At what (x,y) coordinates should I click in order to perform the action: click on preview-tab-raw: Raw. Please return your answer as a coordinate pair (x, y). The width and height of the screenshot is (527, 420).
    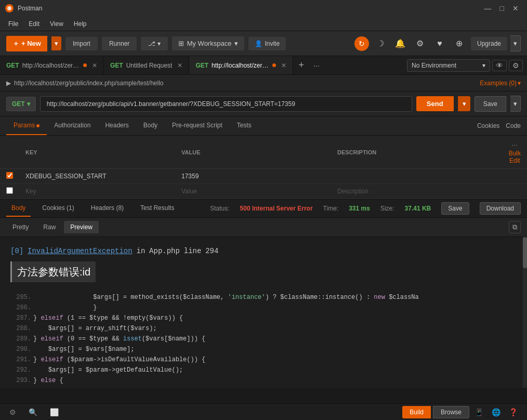
    Looking at the image, I should click on (49, 227).